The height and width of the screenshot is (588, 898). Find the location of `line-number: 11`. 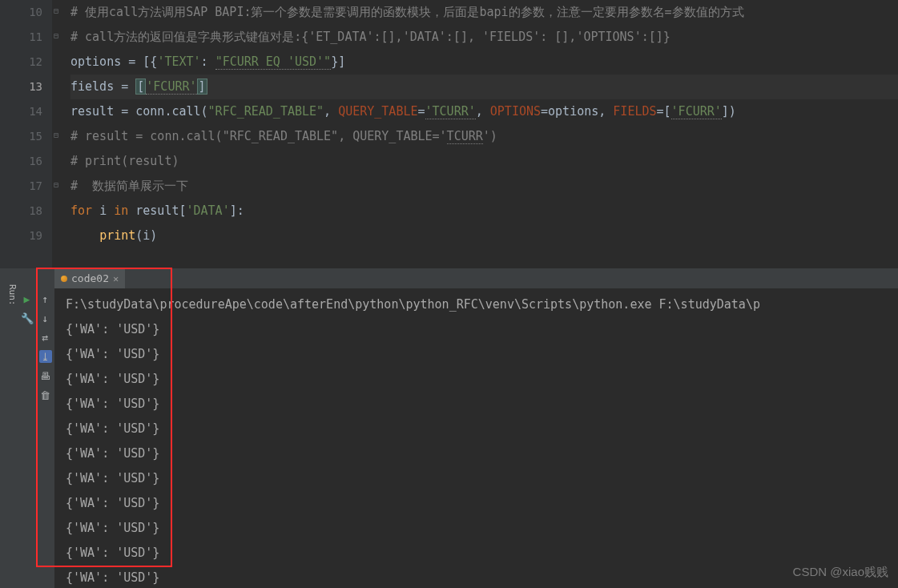

line-number: 11 is located at coordinates (21, 37).